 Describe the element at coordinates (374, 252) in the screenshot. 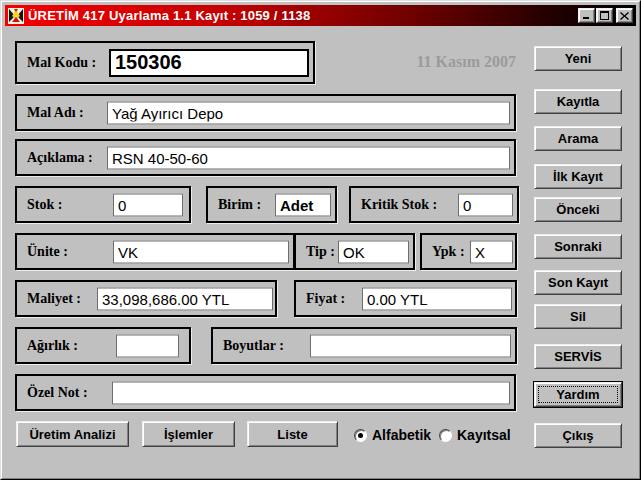

I see `tip-input` at that location.